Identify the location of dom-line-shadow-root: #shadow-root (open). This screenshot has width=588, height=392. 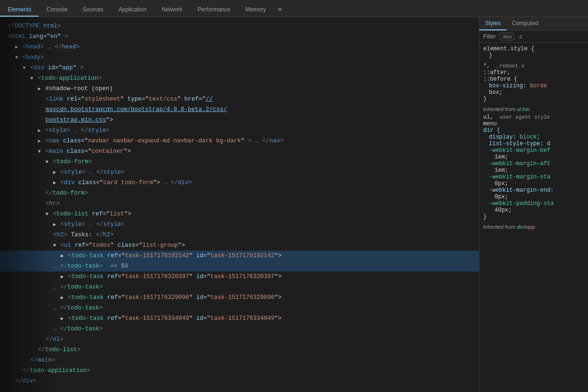
(239, 89).